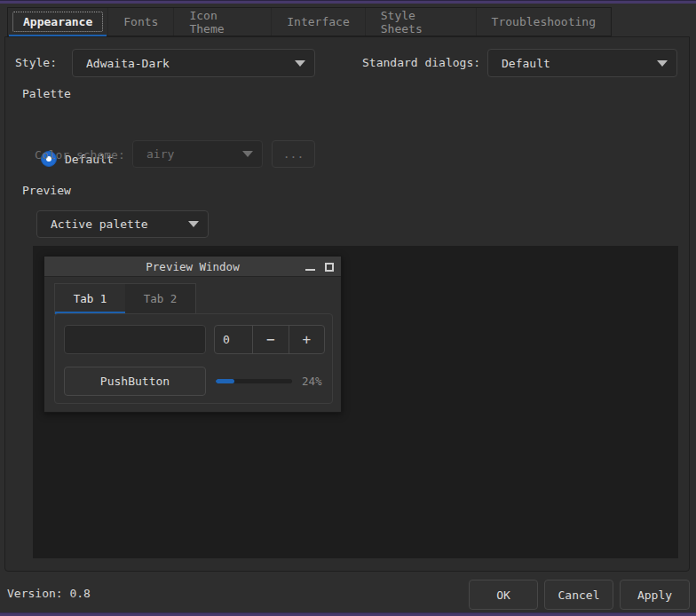  I want to click on version-label: Version: 0.8, so click(49, 593).